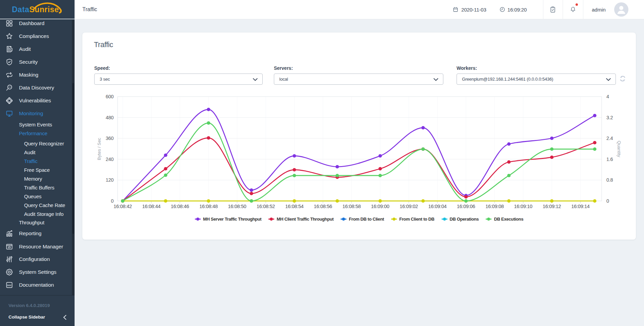 This screenshot has width=644, height=326. Describe the element at coordinates (151, 206) in the screenshot. I see `svg-text: 16:08:44` at that location.